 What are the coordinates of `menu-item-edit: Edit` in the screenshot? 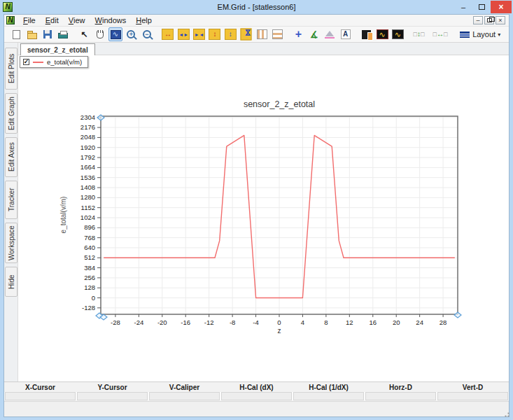 It's located at (52, 20).